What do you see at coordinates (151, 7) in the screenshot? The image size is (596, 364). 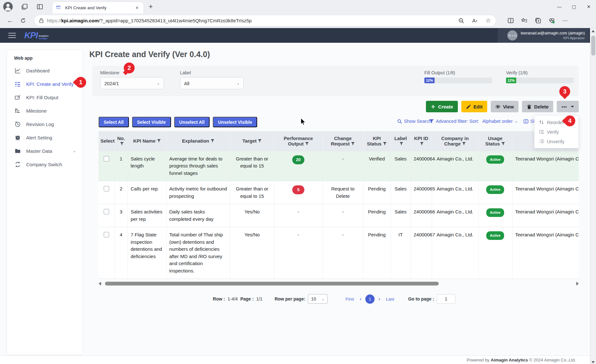 I see `new-tab-button: +` at bounding box center [151, 7].